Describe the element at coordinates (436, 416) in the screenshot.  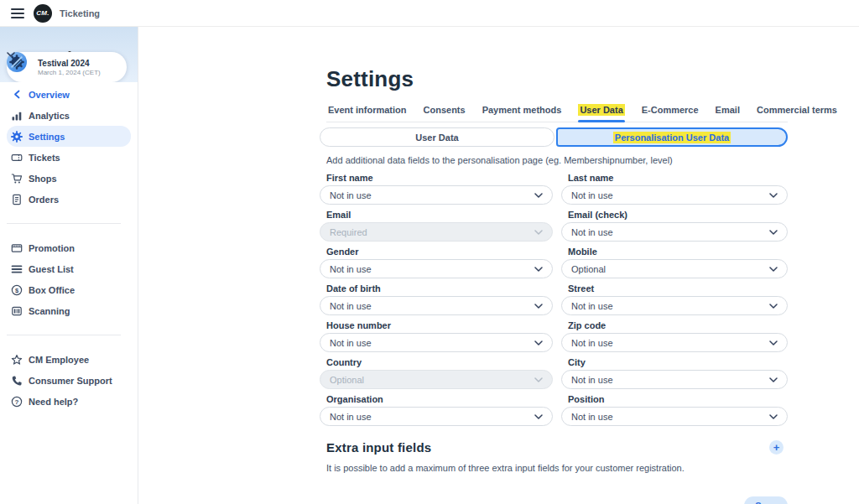
I see `organisation-select: Not in use` at that location.